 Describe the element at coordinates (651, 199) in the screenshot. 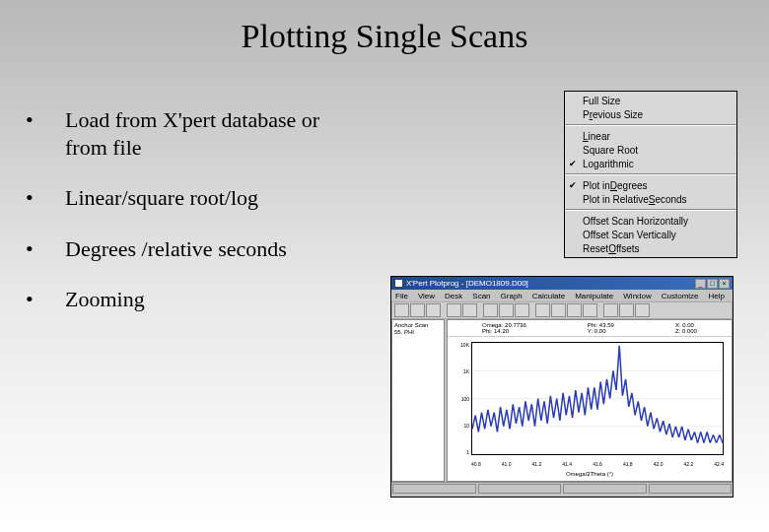

I see `menu-plot-seconds: Plot in Relative Seconds` at that location.